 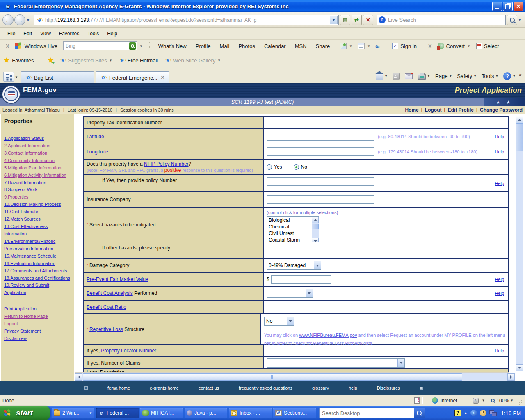 I want to click on repetitive-loss-select: No, so click(x=279, y=321).